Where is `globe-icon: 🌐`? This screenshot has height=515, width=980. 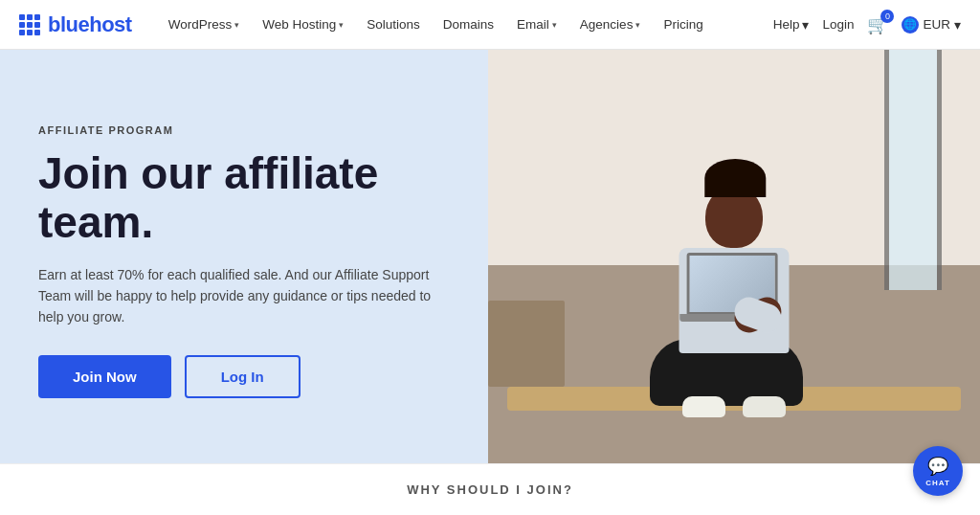 globe-icon: 🌐 is located at coordinates (910, 25).